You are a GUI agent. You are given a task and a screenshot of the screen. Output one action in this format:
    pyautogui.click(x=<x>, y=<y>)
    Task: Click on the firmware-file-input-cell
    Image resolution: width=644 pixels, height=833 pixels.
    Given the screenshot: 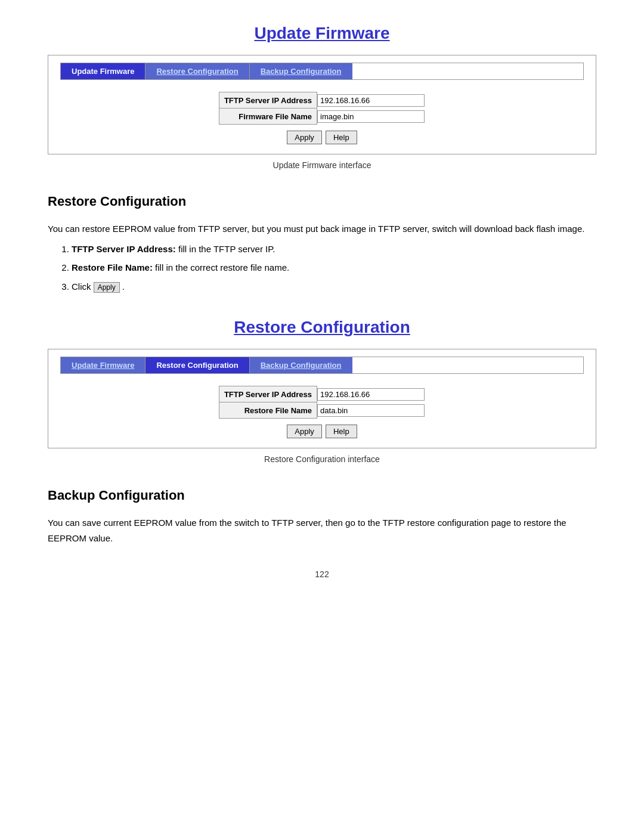 What is the action you would take?
    pyautogui.click(x=371, y=117)
    